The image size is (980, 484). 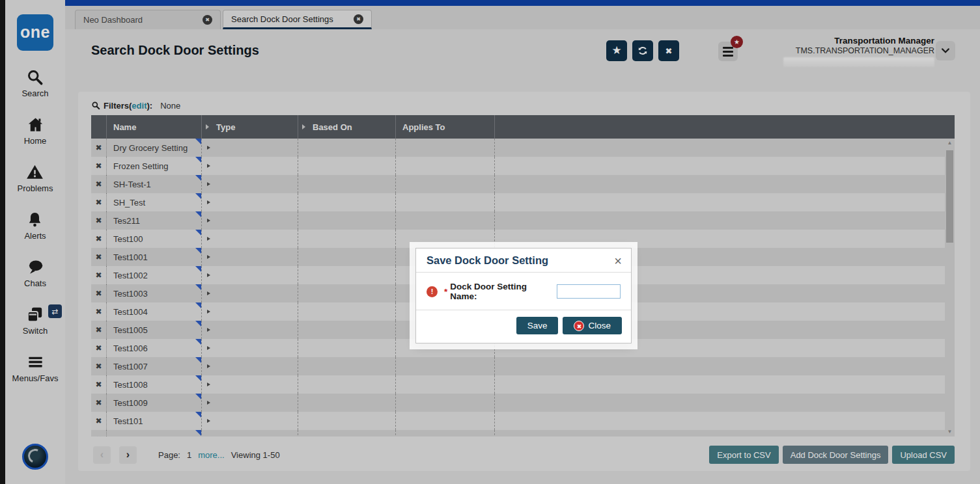 What do you see at coordinates (589, 291) in the screenshot?
I see `dock-door-setting-name-input` at bounding box center [589, 291].